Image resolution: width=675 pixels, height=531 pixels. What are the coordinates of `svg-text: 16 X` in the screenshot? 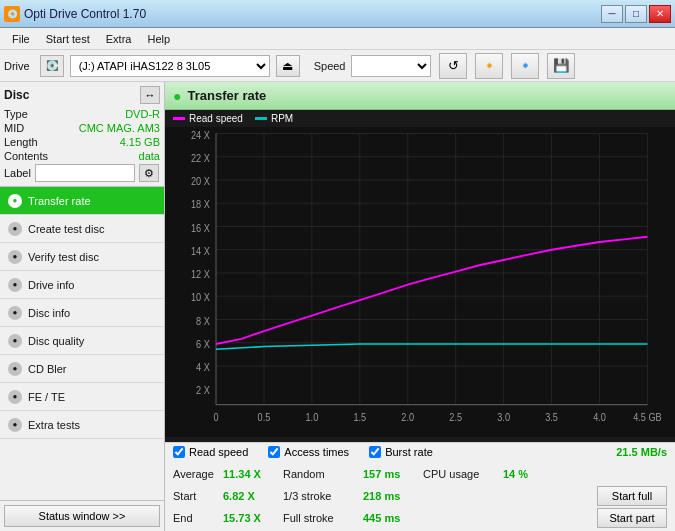 It's located at (200, 228).